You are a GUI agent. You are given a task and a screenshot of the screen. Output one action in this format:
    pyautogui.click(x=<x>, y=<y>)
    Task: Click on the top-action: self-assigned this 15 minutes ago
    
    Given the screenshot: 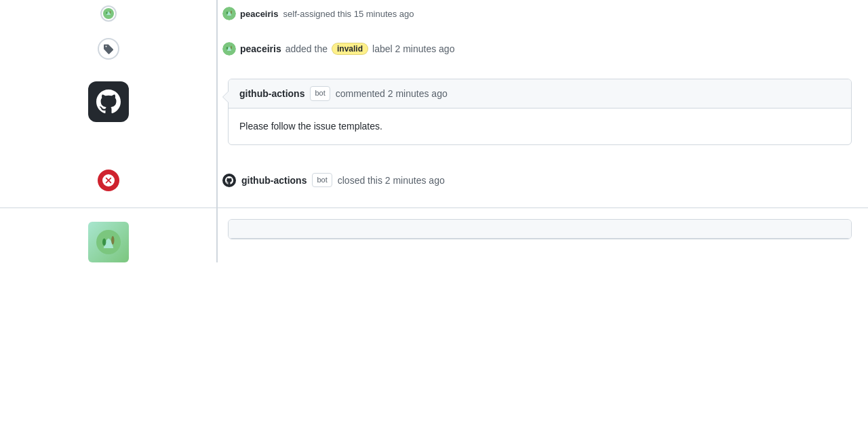 What is the action you would take?
    pyautogui.click(x=349, y=14)
    